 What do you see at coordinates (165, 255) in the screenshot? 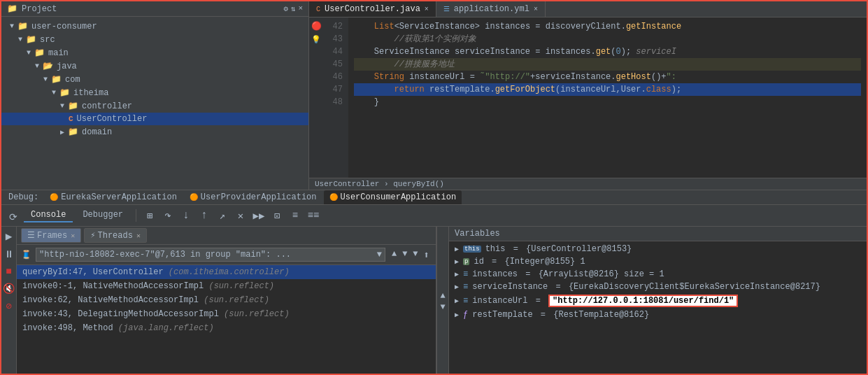
I see `thread-name: "http-nio-18082-exec-7"@7,613 in group "…` at bounding box center [165, 255].